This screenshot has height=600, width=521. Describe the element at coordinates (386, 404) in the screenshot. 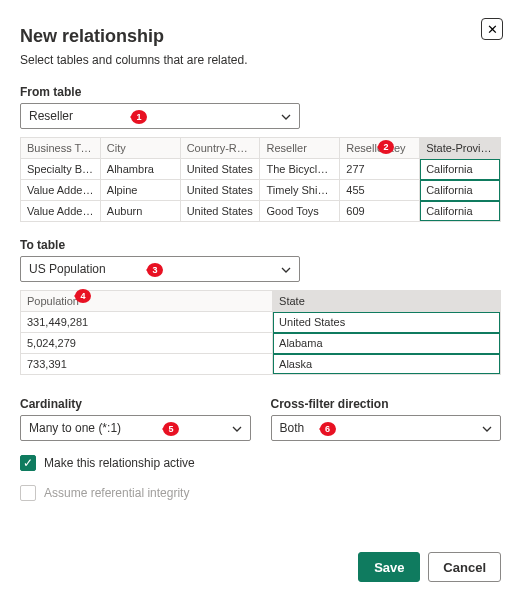

I see `crossfilter-label: Cross-filter direction` at that location.